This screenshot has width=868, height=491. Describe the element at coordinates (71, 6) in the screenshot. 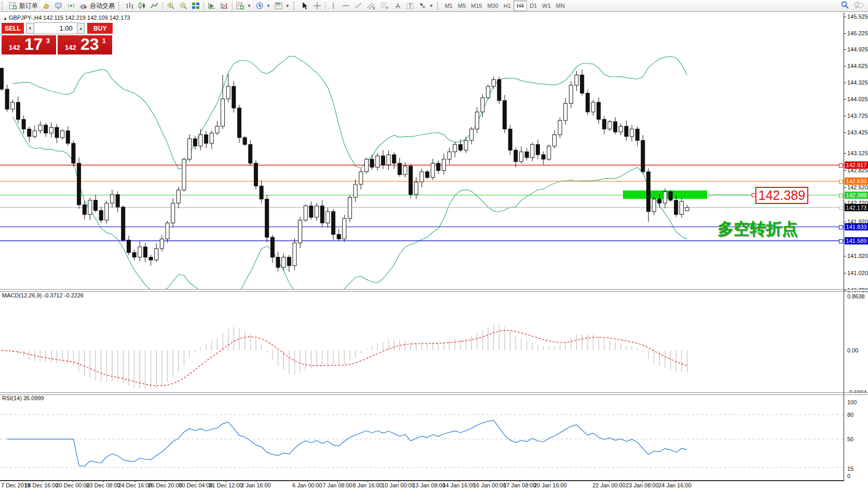

I see `signals-button` at that location.